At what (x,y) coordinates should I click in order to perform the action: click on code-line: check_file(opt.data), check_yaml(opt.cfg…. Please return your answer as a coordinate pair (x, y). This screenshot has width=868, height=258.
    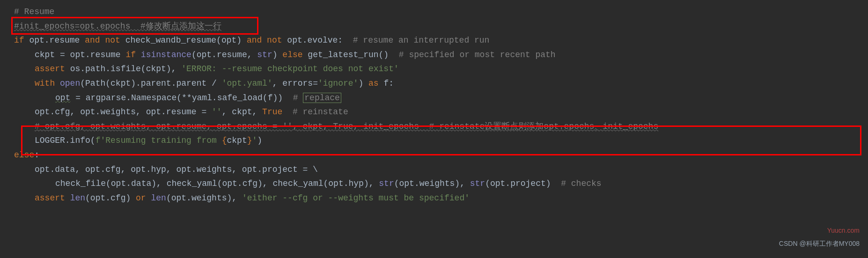
    Looking at the image, I should click on (441, 184).